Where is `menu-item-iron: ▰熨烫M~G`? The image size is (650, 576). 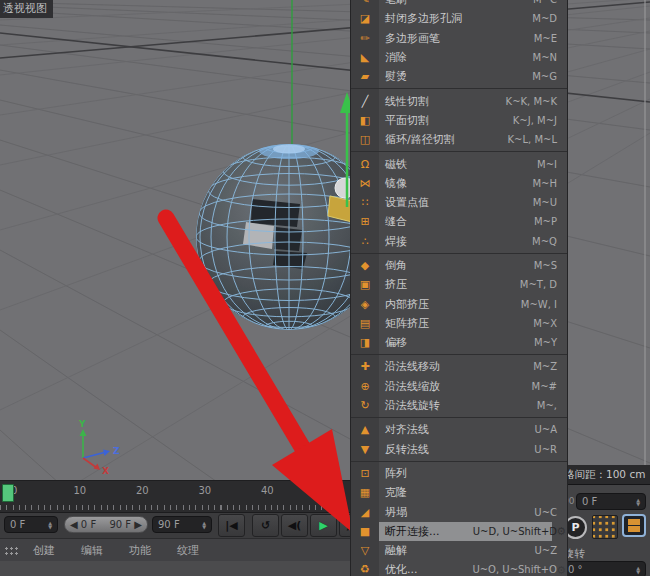
menu-item-iron: ▰熨烫M~G is located at coordinates (459, 76).